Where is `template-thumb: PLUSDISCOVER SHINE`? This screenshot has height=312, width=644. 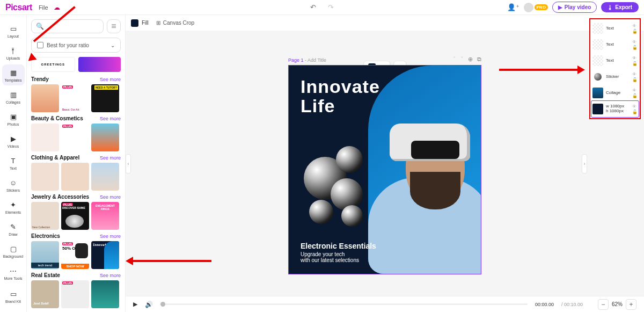 template-thumb: PLUSDISCOVER SHINE is located at coordinates (75, 216).